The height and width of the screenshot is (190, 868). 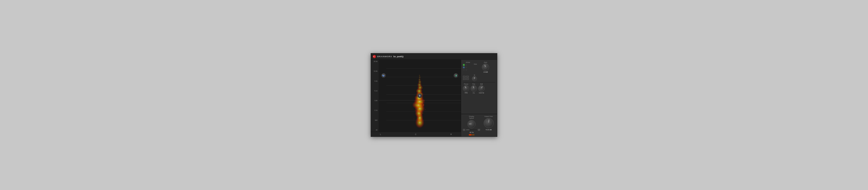 I want to click on freq-label-1: 20.0k, so click(x=375, y=61).